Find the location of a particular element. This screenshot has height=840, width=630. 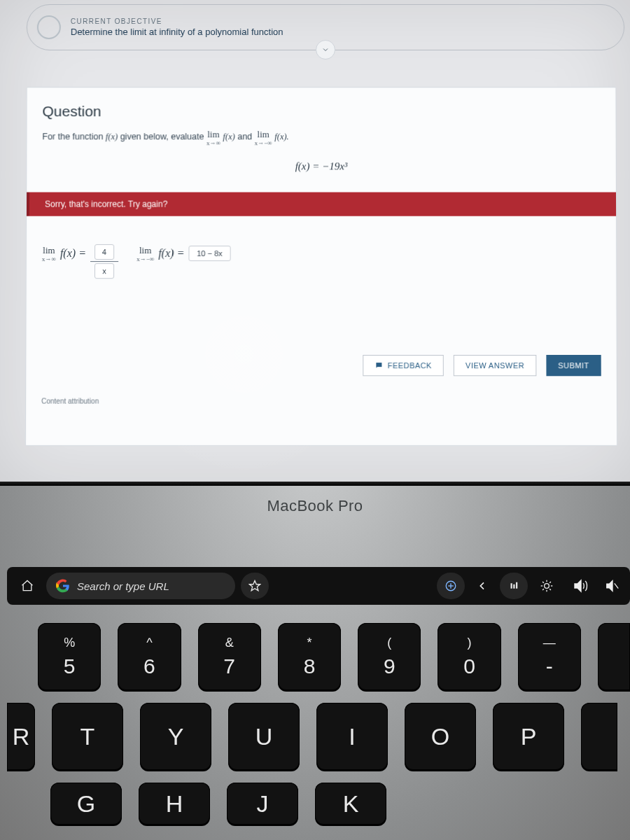

touch-bar: Search or type URL is located at coordinates (318, 586).